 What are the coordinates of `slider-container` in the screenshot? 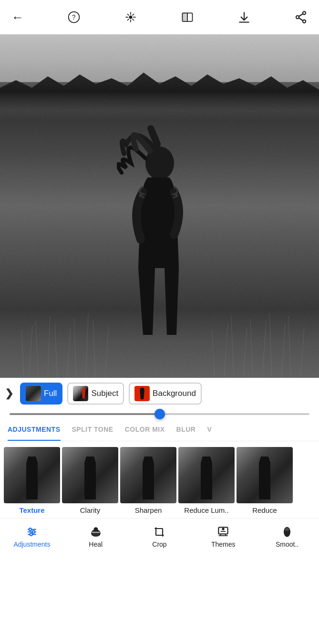 It's located at (159, 414).